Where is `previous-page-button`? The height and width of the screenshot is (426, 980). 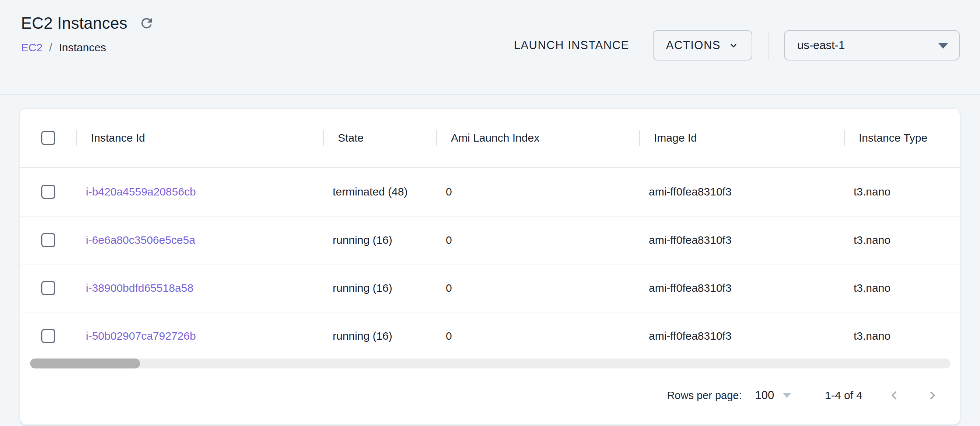 previous-page-button is located at coordinates (894, 395).